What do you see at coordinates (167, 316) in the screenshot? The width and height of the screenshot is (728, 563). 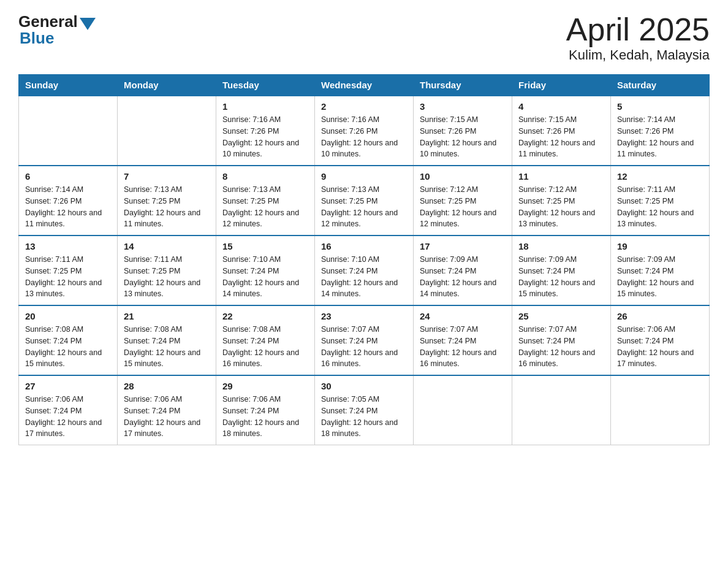 I see `day-number: 21` at bounding box center [167, 316].